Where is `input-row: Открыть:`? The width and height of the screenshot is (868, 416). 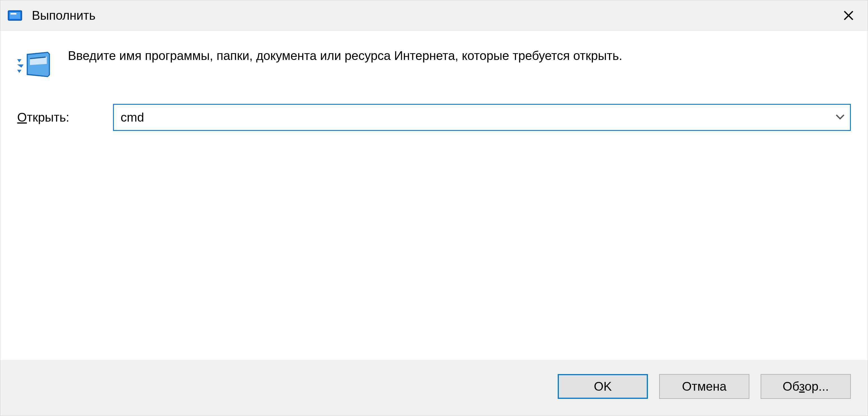
input-row: Открыть: is located at coordinates (434, 117).